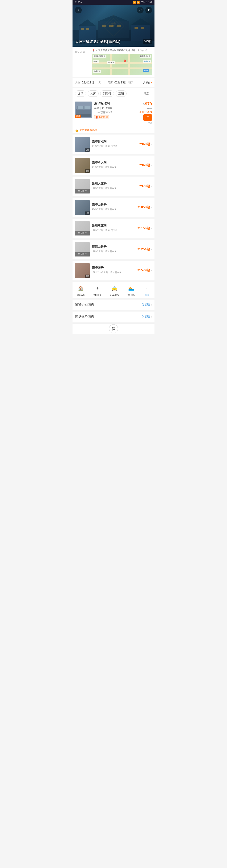  What do you see at coordinates (97, 290) in the screenshot?
I see `service-airport: ✈ 接机服务` at bounding box center [97, 290].